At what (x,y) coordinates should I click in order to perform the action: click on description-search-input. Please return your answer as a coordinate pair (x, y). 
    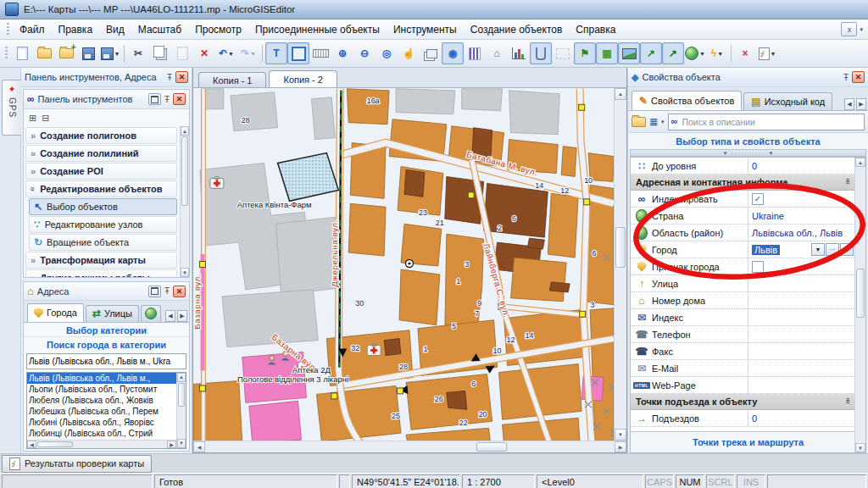
    Looking at the image, I should click on (771, 122).